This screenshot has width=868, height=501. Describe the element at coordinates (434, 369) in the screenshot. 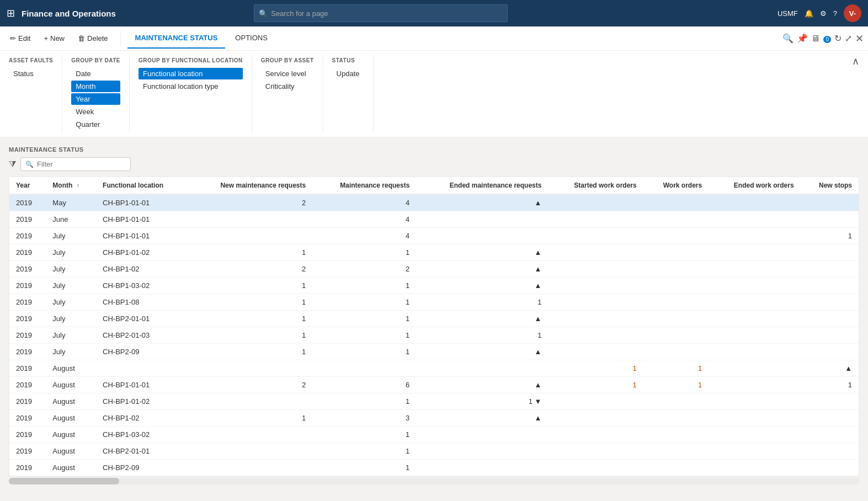

I see `table-row: 2019August11▲` at that location.